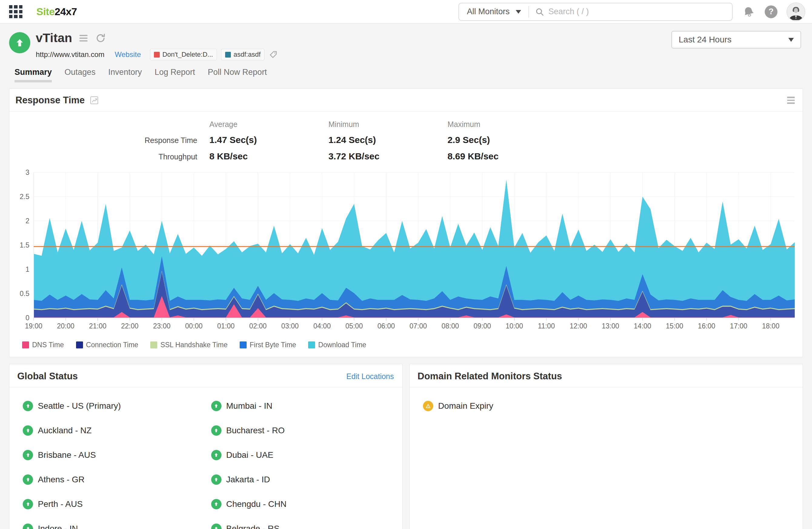 This screenshot has height=529, width=812. What do you see at coordinates (110, 141) in the screenshot?
I see `stat-row-label: Response Time` at bounding box center [110, 141].